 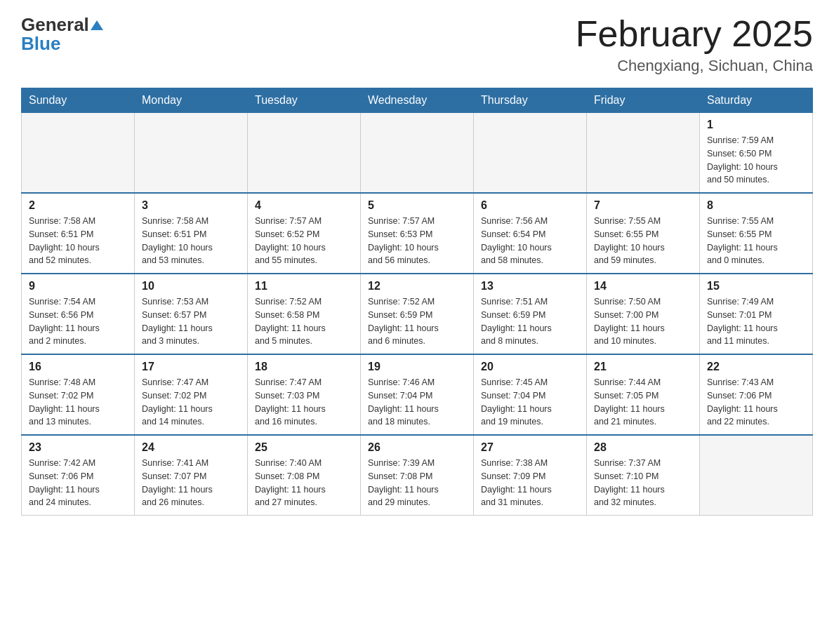 I want to click on day-info: Sunrise: 7:57 AMSunset: 6:52 PMDaylight:…, so click(x=304, y=241).